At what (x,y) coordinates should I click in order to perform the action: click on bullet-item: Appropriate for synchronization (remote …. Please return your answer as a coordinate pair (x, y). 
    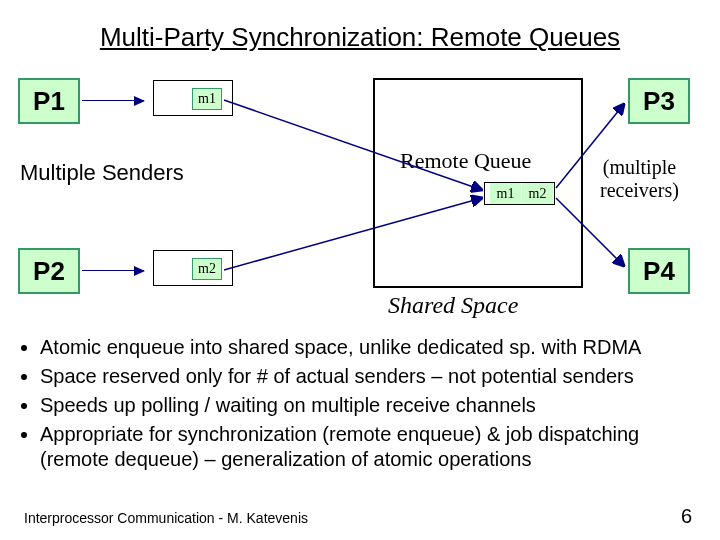
    Looking at the image, I should click on (371, 447).